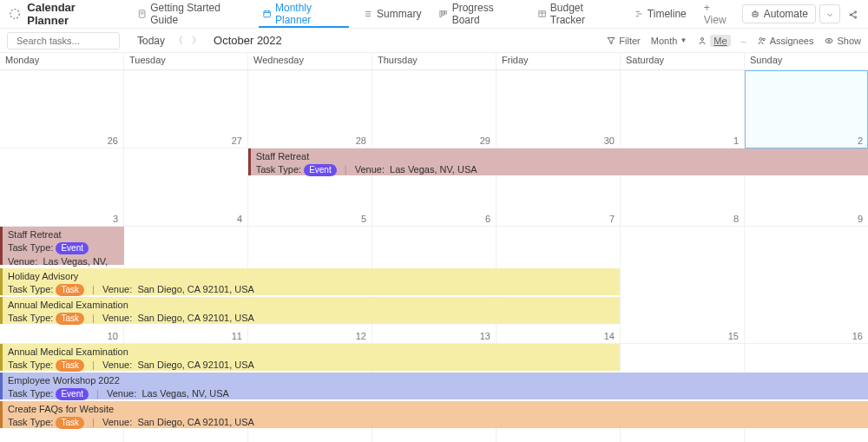 The height and width of the screenshot is (442, 868). I want to click on tab-budget-tracker: Budget Tracker, so click(576, 14).